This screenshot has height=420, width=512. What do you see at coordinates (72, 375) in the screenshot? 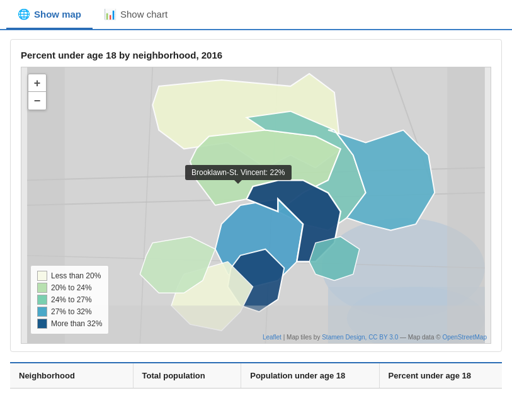
I see `col-header-neighborhood: Neighborhood` at bounding box center [72, 375].